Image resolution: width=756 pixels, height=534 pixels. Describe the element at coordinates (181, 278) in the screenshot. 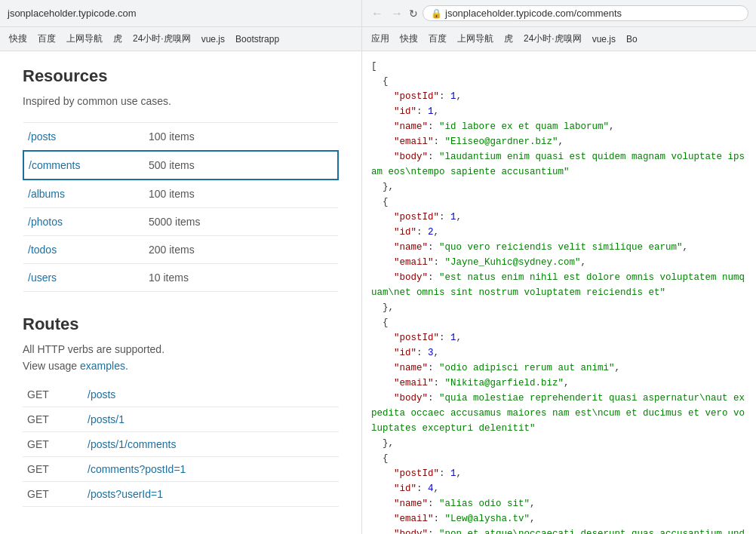

I see `resource-row-users: /users 10 items` at that location.